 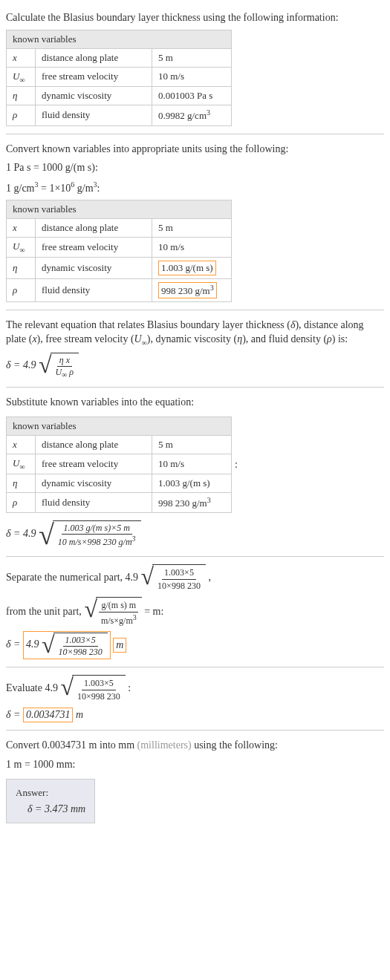 I want to click on gray-text: (millimeters), so click(x=165, y=745).